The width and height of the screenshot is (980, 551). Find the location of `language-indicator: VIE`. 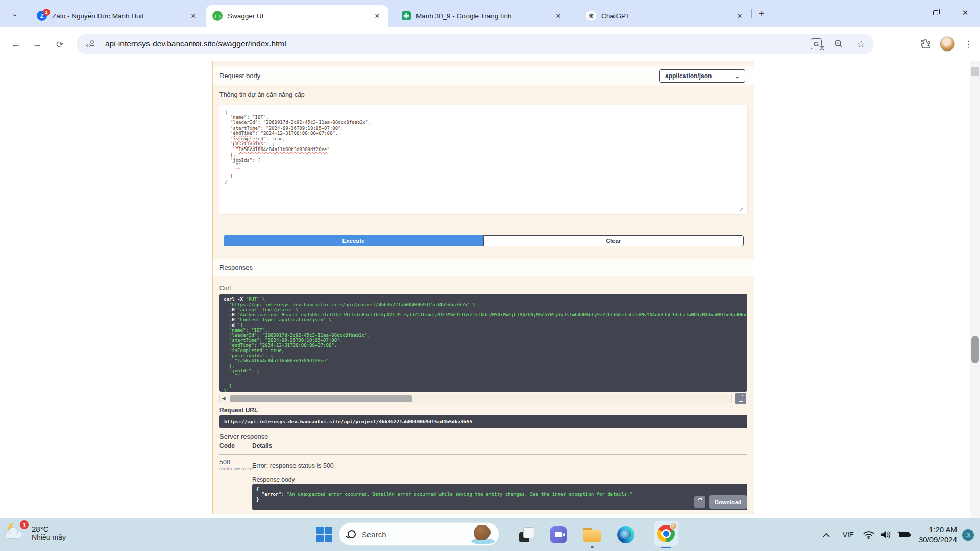

language-indicator: VIE is located at coordinates (848, 535).